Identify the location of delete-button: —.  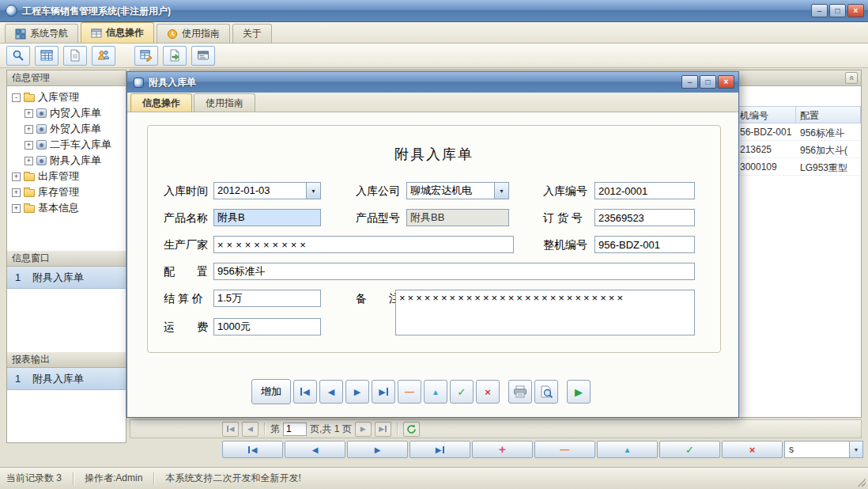
(409, 392).